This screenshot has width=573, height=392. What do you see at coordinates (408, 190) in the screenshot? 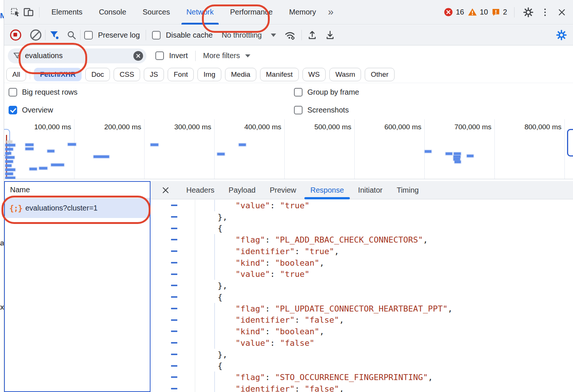
I see `detail-tab-timing: Timing` at bounding box center [408, 190].